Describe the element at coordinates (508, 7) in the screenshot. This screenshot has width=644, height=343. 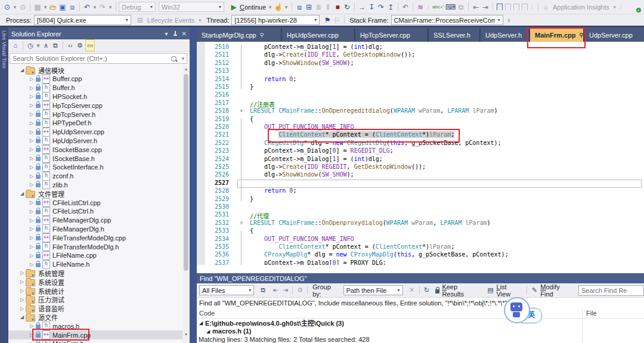
I see `prev-bookmark-icon` at that location.